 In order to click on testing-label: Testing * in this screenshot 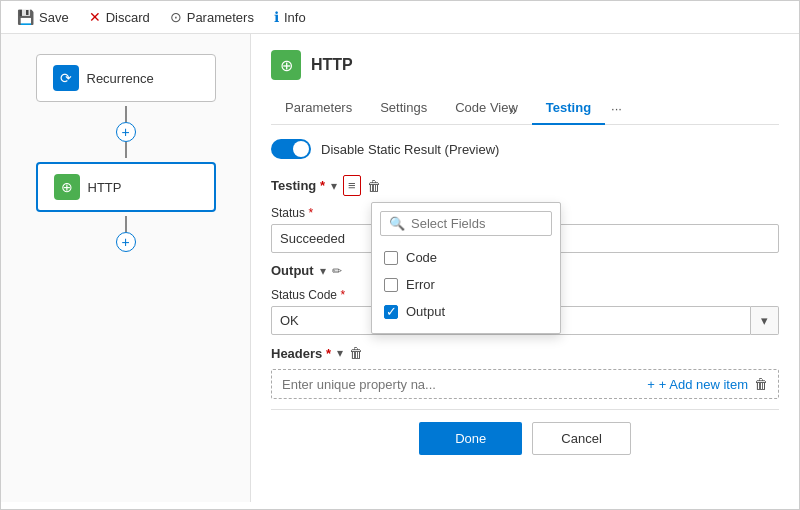, I will do `click(298, 186)`.